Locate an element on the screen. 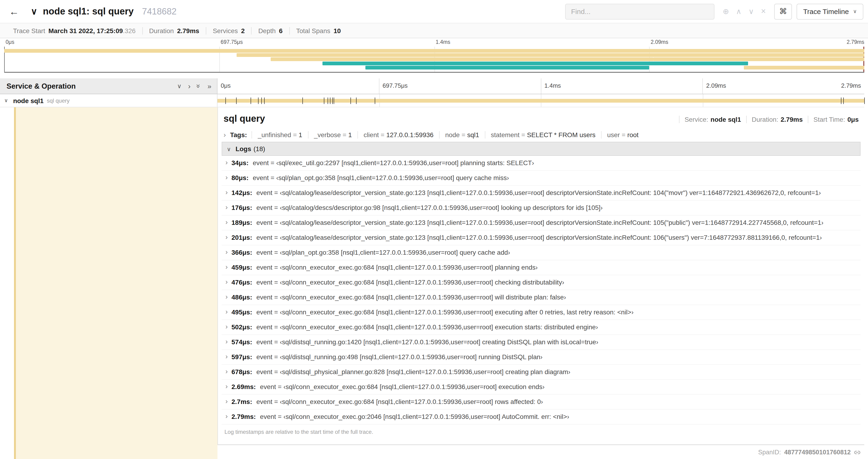 This screenshot has height=459, width=868. log-row: 459μs event = ‹sql/conn_executor_exec.go… is located at coordinates (541, 268).